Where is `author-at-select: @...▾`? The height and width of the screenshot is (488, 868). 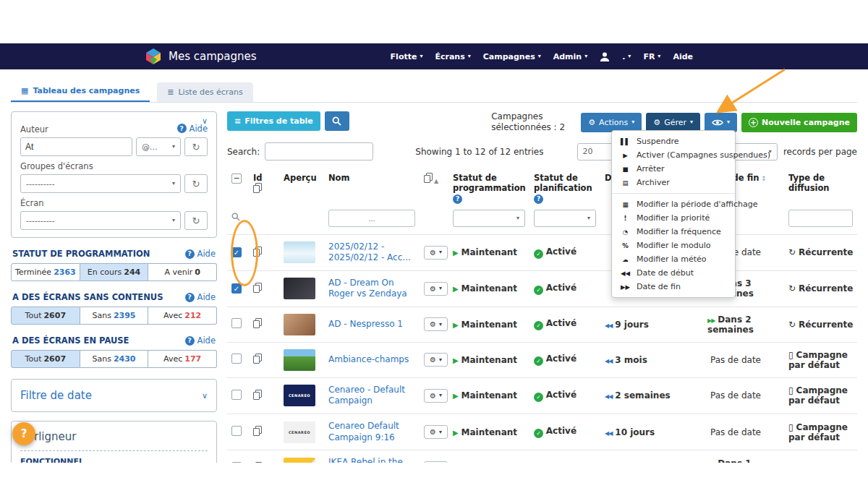
author-at-select: @...▾ is located at coordinates (158, 147).